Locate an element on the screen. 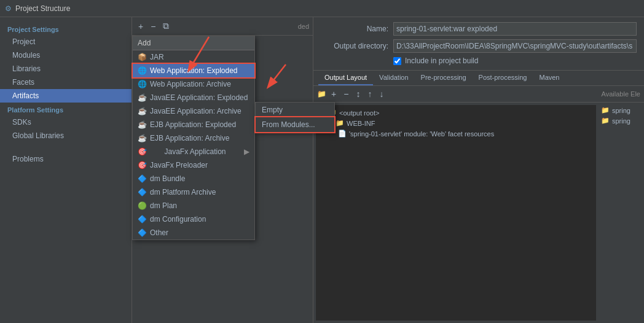  name-row: Name: is located at coordinates (479, 29).